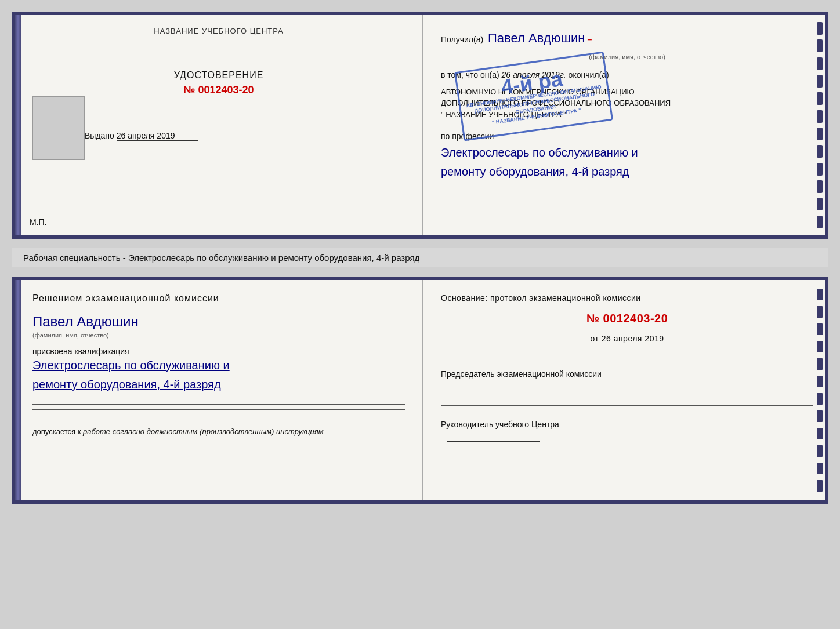 The image size is (840, 629). What do you see at coordinates (627, 115) in the screenshot?
I see `org-line3: " НАЗВАНИЕ УЧЕБНОГО ЦЕНТРА "` at bounding box center [627, 115].